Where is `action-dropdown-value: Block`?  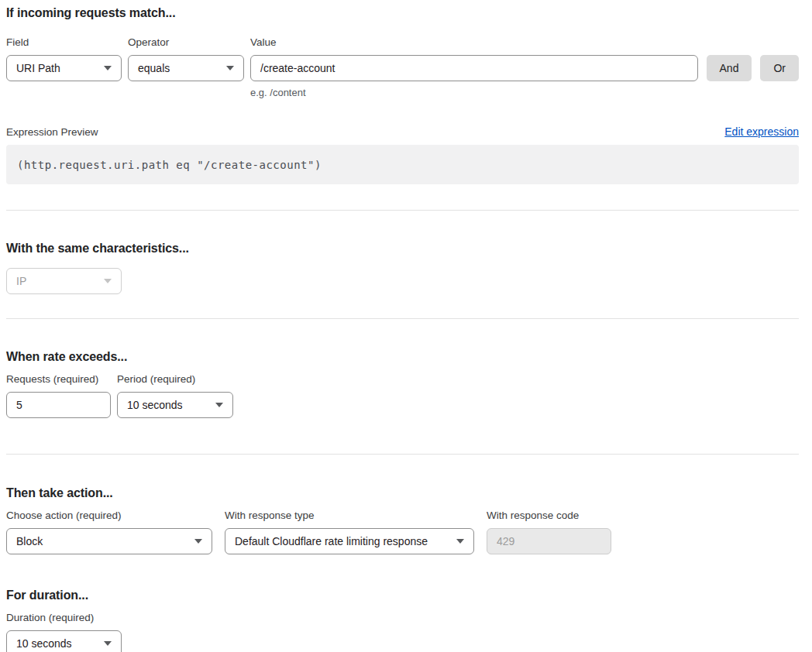
action-dropdown-value: Block is located at coordinates (29, 541).